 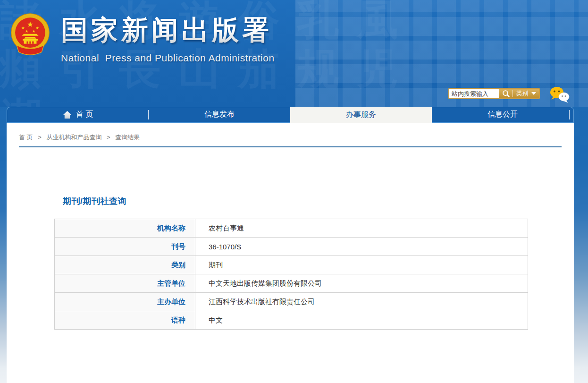 What do you see at coordinates (292, 283) in the screenshot?
I see `table-row: 主管单位 中文天地出版传媒集团股份有限公司` at bounding box center [292, 283].